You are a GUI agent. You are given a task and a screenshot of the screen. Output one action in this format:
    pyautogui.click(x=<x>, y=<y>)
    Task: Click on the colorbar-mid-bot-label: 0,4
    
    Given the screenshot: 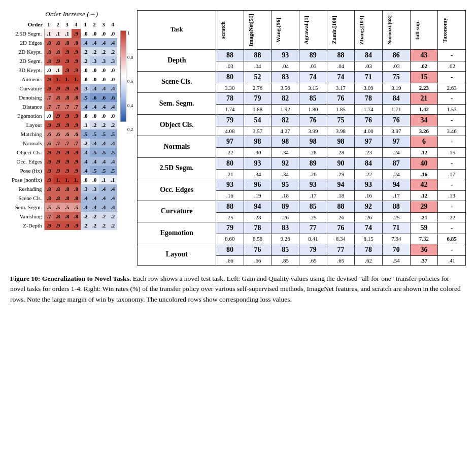 What is the action you would take?
    pyautogui.click(x=130, y=106)
    